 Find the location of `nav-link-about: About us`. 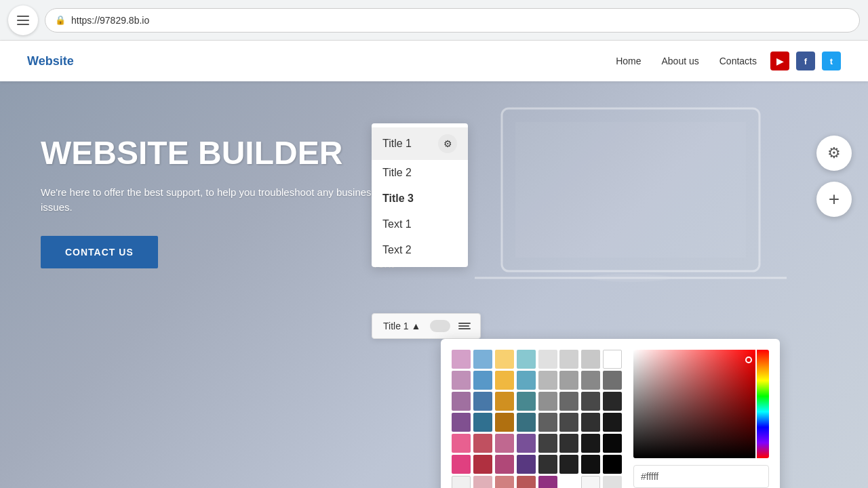

nav-link-about: About us is located at coordinates (679, 61).